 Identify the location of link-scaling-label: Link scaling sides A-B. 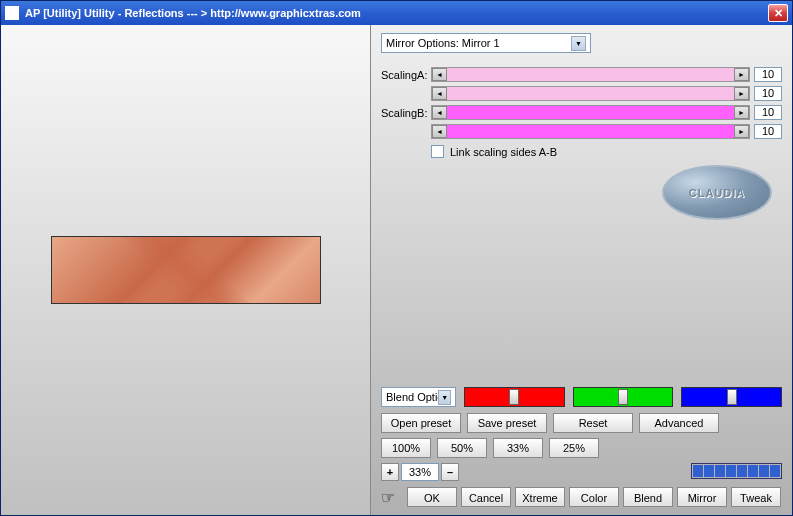
(504, 152).